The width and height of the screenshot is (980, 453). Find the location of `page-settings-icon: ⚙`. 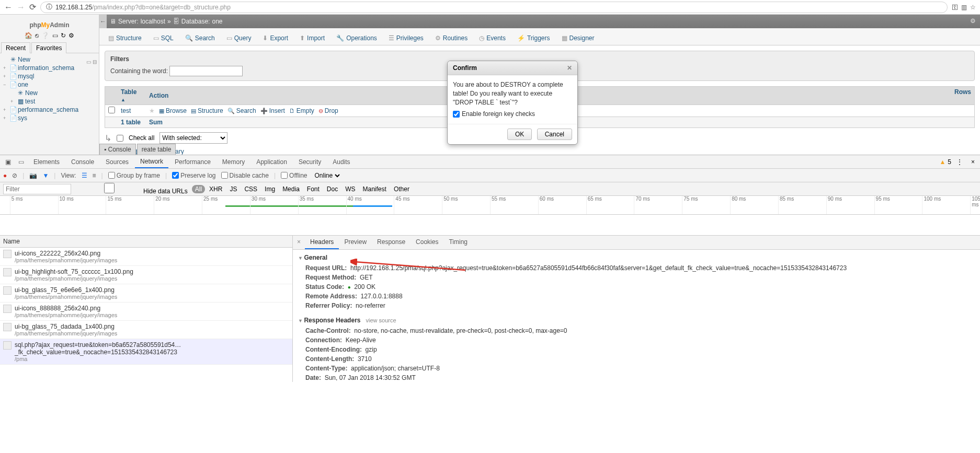

page-settings-icon: ⚙ is located at coordinates (973, 21).